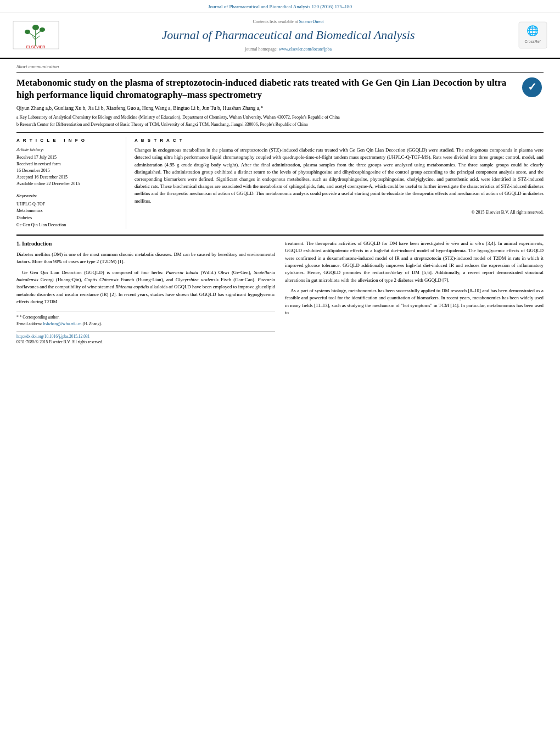 The image size is (560, 742). Describe the element at coordinates (68, 196) in the screenshot. I see `keywords-label: Keywords:` at that location.